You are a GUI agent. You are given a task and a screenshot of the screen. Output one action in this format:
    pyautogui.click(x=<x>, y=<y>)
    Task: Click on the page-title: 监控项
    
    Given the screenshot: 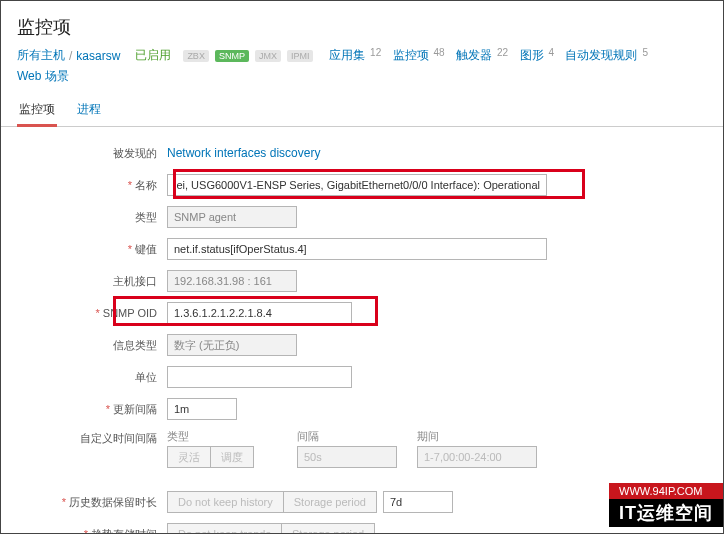 What is the action you would take?
    pyautogui.click(x=362, y=24)
    